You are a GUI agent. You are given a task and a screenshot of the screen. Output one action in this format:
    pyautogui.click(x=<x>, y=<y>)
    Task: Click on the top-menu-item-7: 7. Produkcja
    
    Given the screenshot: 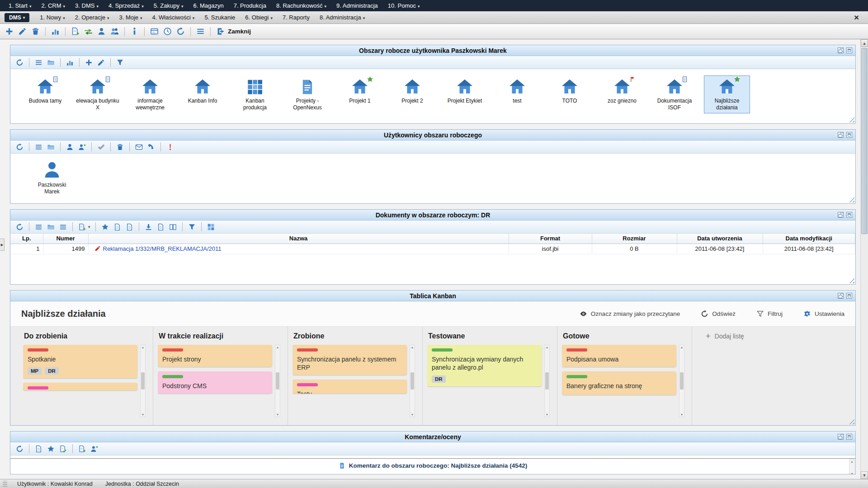 What is the action you would take?
    pyautogui.click(x=250, y=5)
    